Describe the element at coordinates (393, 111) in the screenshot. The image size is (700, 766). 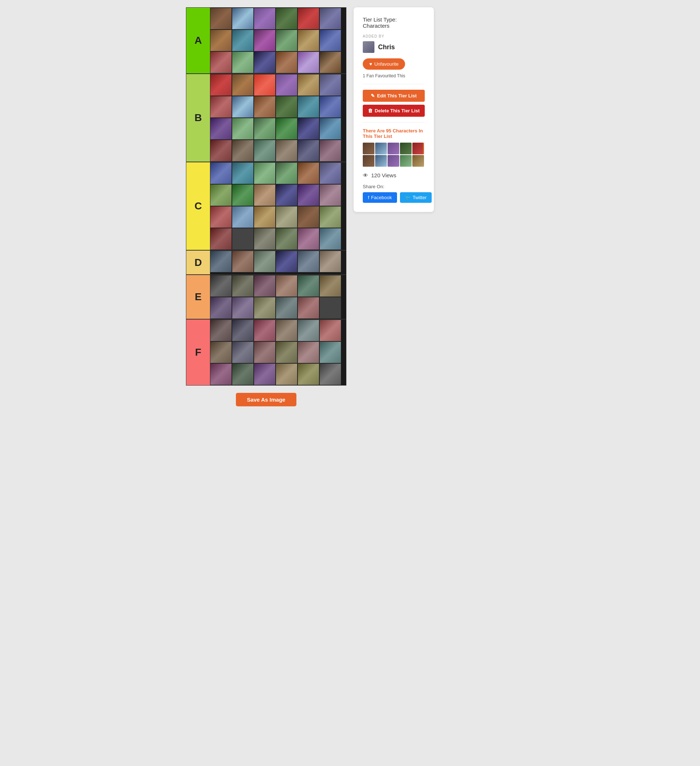
I see `delete-tier-list-button: 🗑 Delete This Tier List` at that location.